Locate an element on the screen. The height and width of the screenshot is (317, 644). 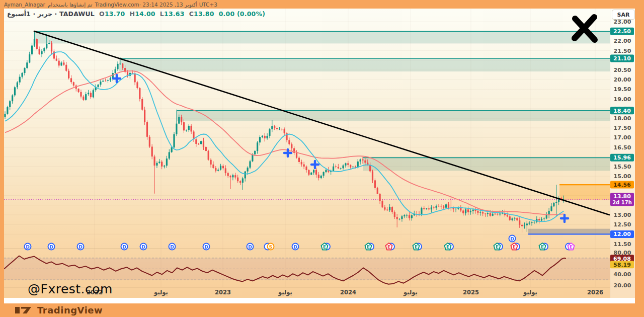
price-tick-label: 13.00 is located at coordinates (623, 215).